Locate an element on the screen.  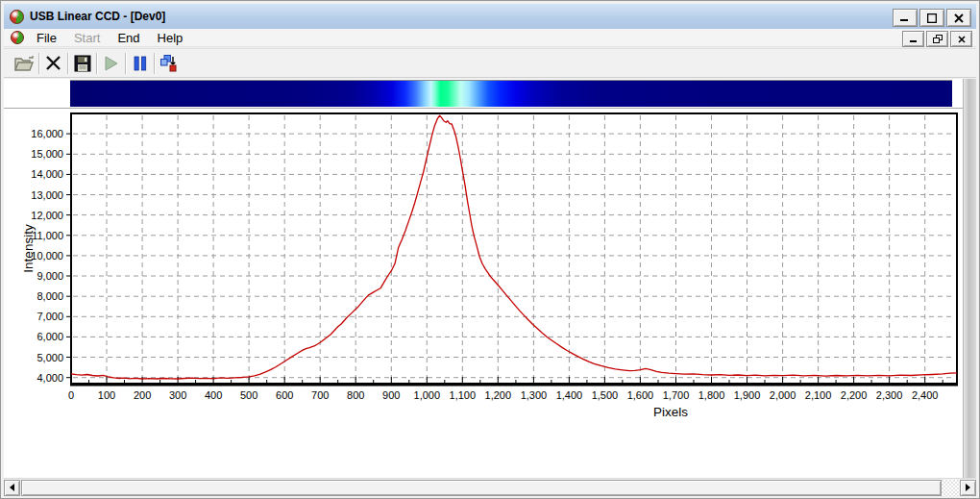
y-tick-label: 12,000 is located at coordinates (47, 215).